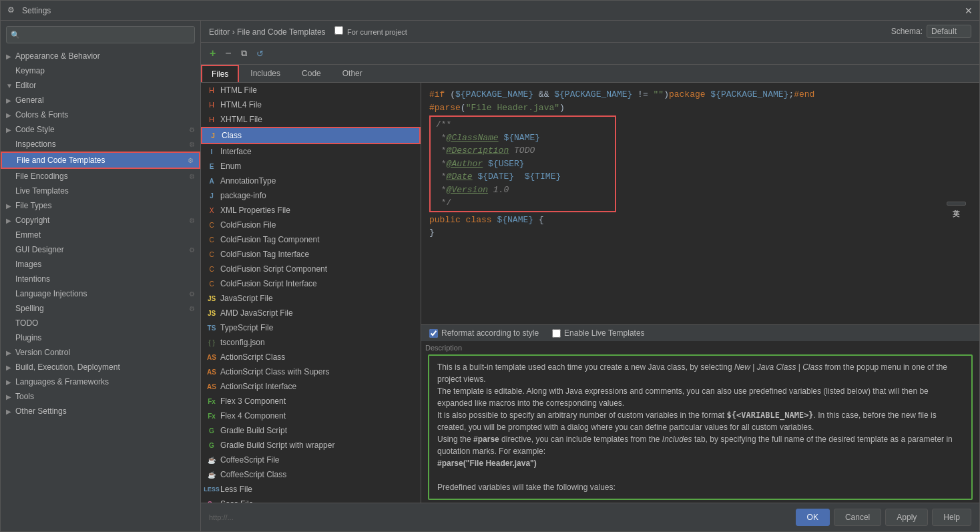 The width and height of the screenshot is (980, 532). Describe the element at coordinates (311, 475) in the screenshot. I see `file-item-coffee-class: ☕ CoffeeScript Class` at that location.